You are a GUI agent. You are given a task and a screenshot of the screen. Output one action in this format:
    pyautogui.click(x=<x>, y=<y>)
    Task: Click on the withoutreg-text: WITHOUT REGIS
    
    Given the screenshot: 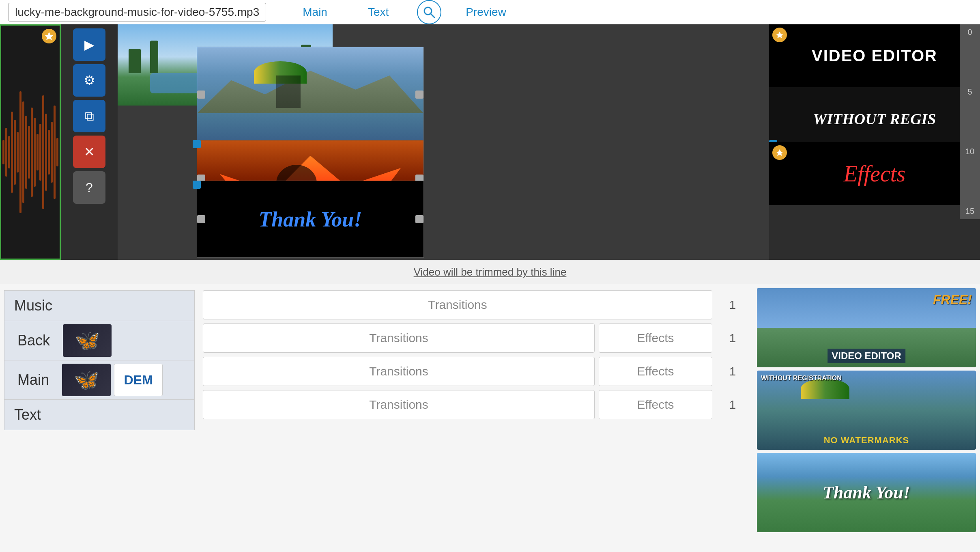 What is the action you would take?
    pyautogui.click(x=875, y=119)
    